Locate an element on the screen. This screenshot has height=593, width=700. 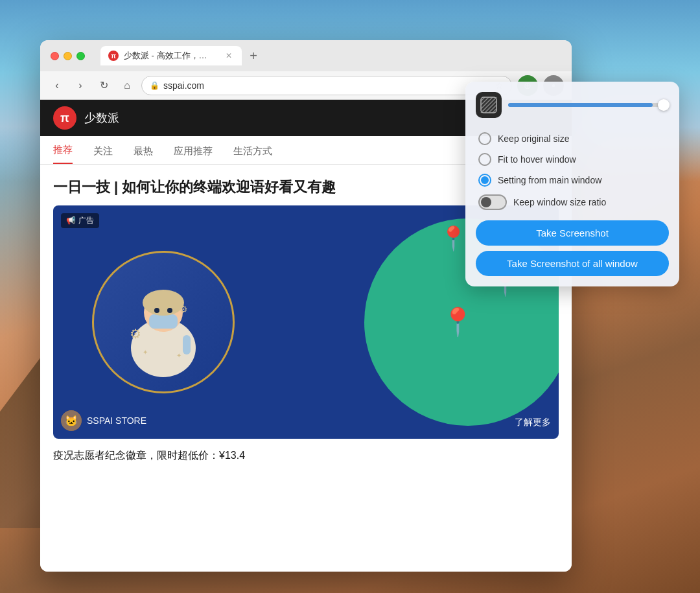
browser-tabs: π 少数派 - 高效工作，品质生活 ✕ + is located at coordinates (181, 56).